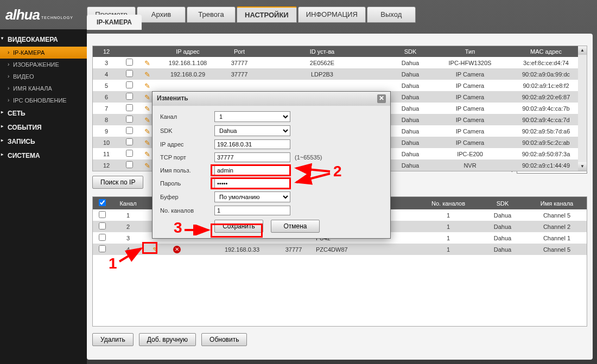 The width and height of the screenshot is (597, 364). Describe the element at coordinates (43, 40) in the screenshot. I see `sidebar-group-camera: ВИДЕОКАМЕРА` at that location.